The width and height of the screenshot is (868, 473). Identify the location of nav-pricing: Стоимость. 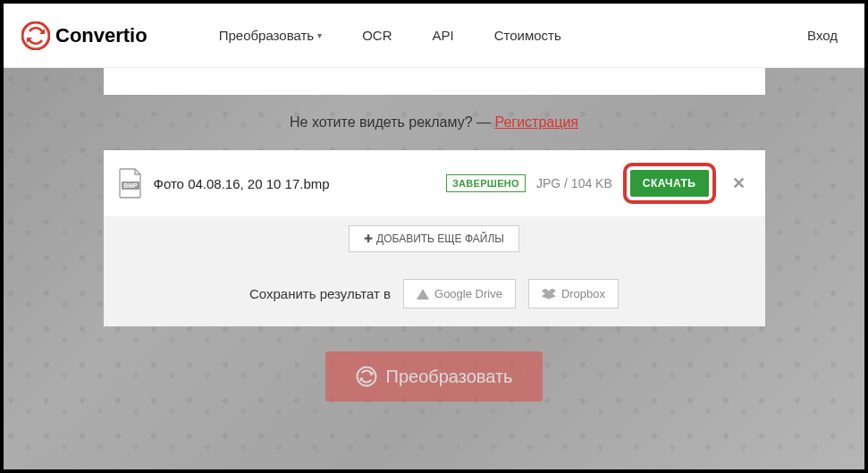
(527, 36).